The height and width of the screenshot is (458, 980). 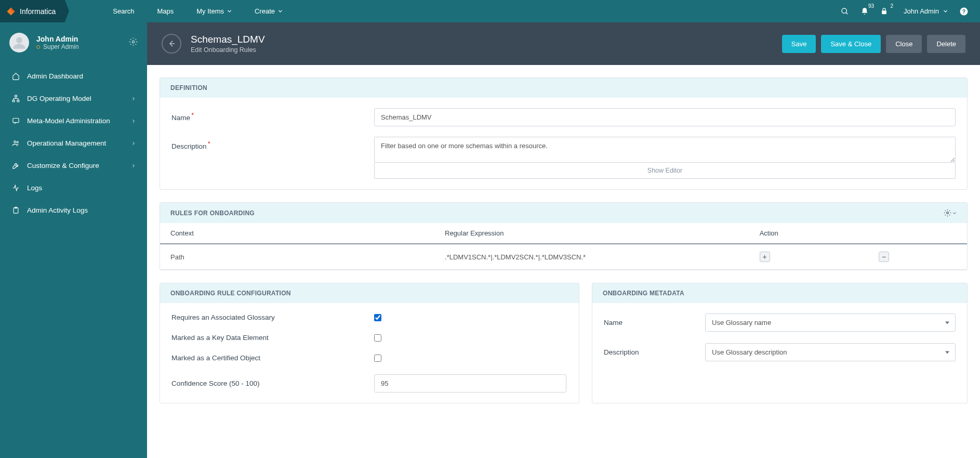 I want to click on lock-badge: 2, so click(x=892, y=6).